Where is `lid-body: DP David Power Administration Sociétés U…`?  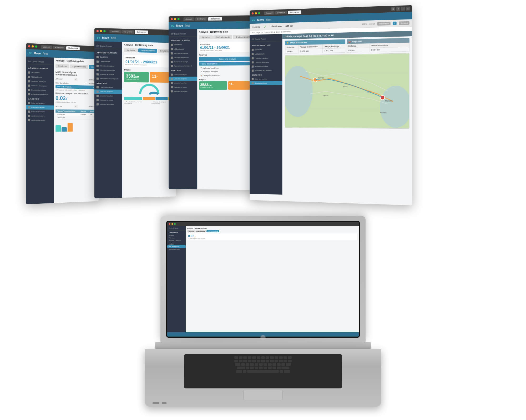 lid-body: DP David Power Administration Sociétés U… is located at coordinates (263, 279).